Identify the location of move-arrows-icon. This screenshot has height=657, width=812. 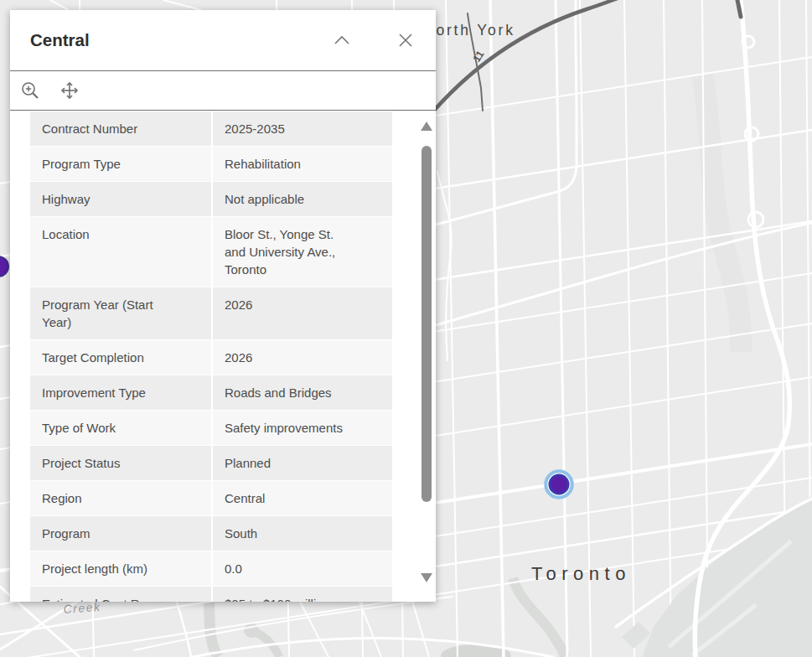
(70, 91).